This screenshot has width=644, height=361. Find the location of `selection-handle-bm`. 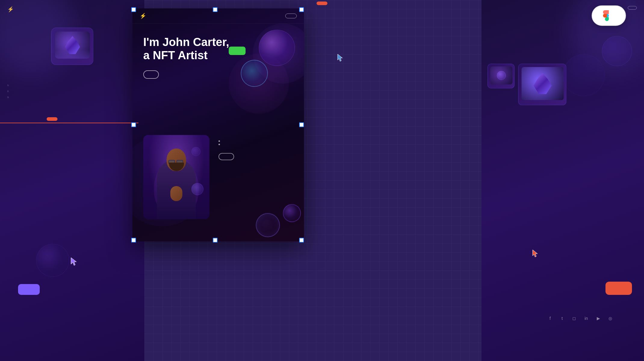

selection-handle-bm is located at coordinates (215, 240).